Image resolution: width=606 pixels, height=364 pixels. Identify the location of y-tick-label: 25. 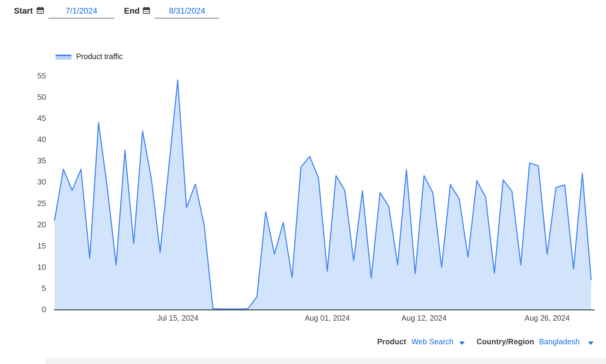
(42, 203).